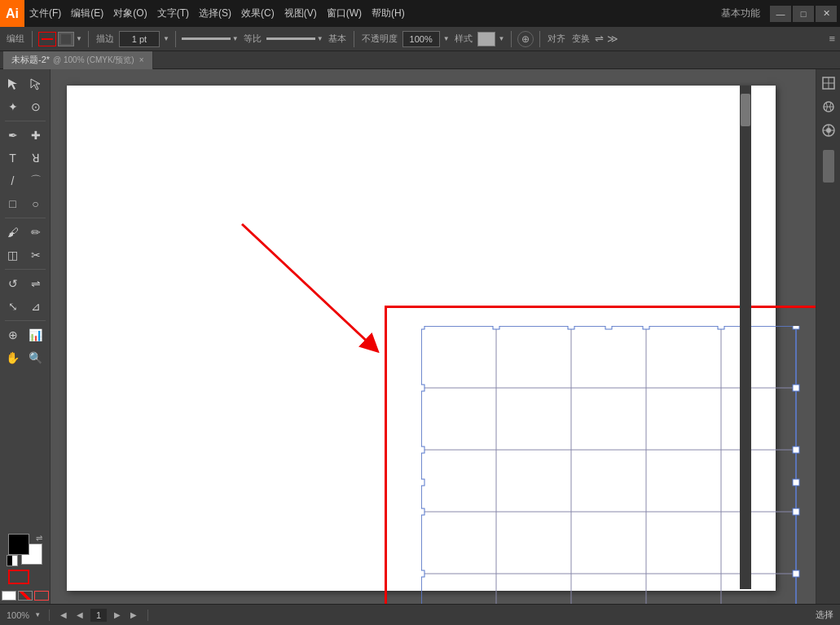  I want to click on right-scroll-handle, so click(829, 166).